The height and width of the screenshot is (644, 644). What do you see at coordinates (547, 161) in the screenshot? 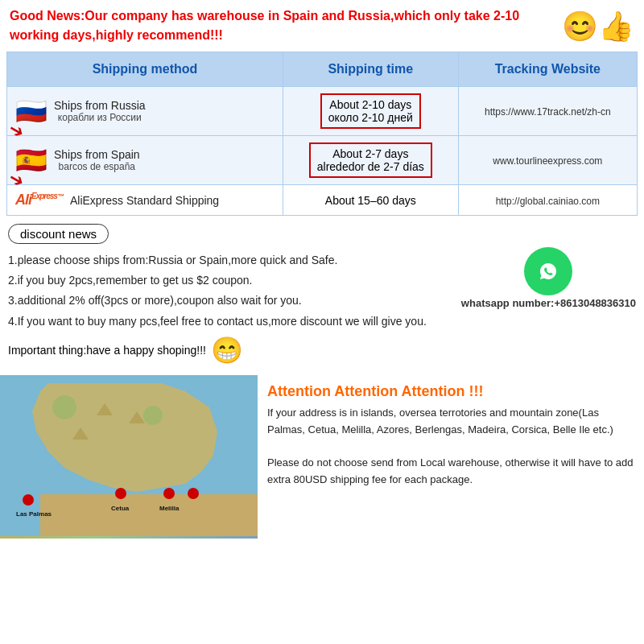
I see `spain-tracking-url: www.tourlineexpress.com` at bounding box center [547, 161].